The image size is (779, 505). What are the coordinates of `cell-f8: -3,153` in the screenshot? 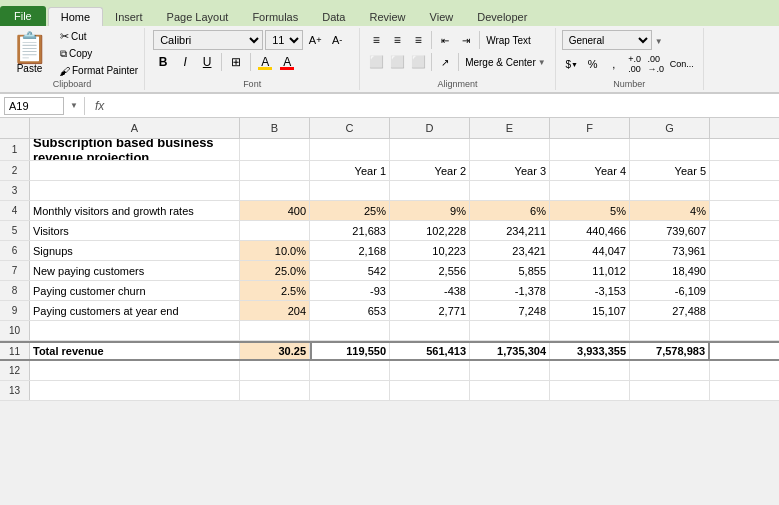 It's located at (590, 290).